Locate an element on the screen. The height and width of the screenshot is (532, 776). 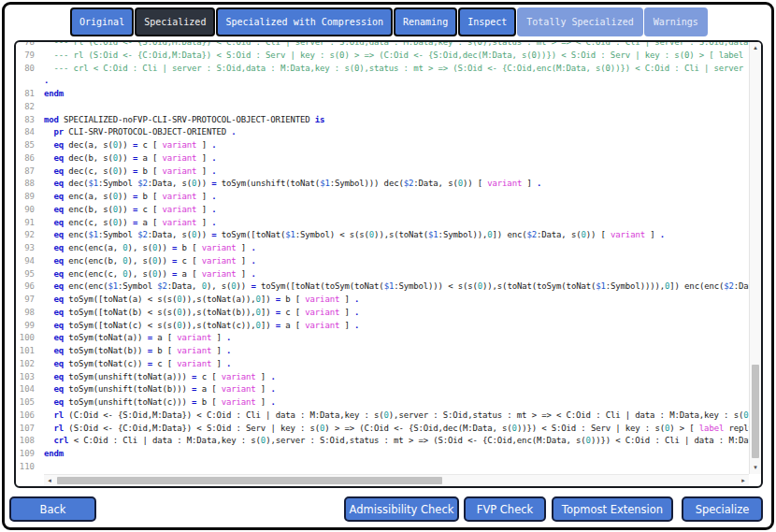
code-line: 101 eq toSym(toNat(b)) = b [ variant ] . is located at coordinates (382, 352).